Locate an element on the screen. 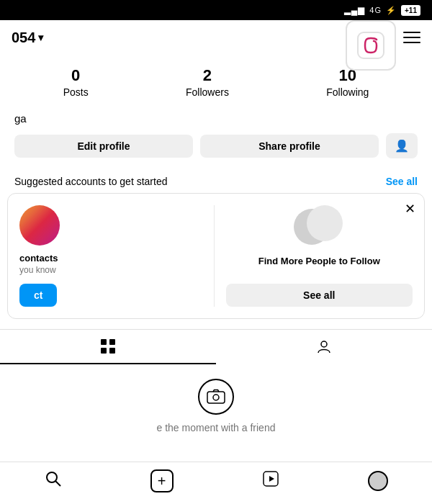 The image size is (432, 504). bio: ga is located at coordinates (216, 121).